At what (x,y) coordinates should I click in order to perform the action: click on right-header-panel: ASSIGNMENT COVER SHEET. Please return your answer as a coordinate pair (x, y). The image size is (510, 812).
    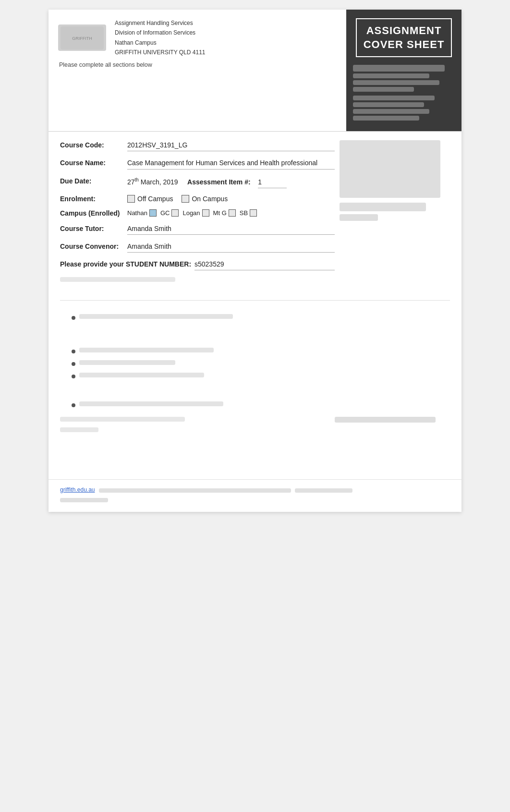
    Looking at the image, I should click on (404, 70).